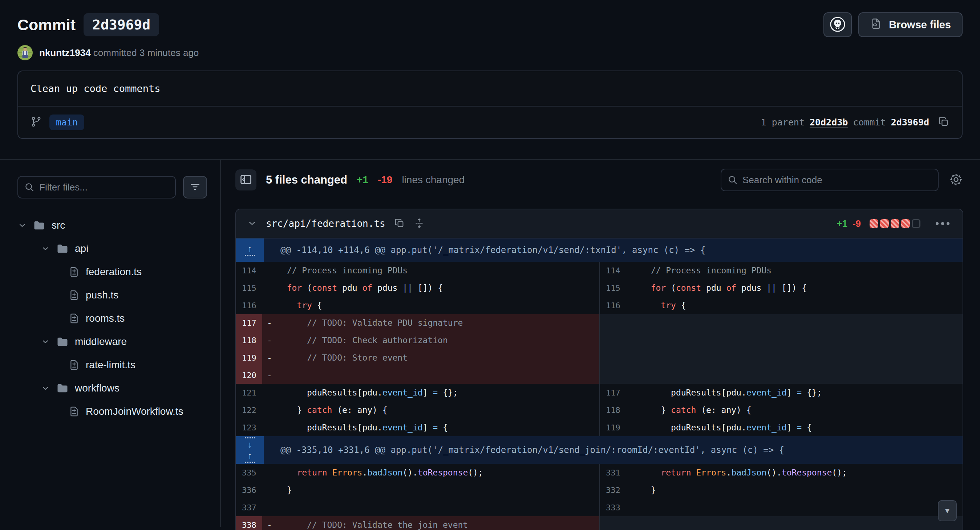 The image size is (980, 530). I want to click on tree-item-src: src, so click(112, 225).